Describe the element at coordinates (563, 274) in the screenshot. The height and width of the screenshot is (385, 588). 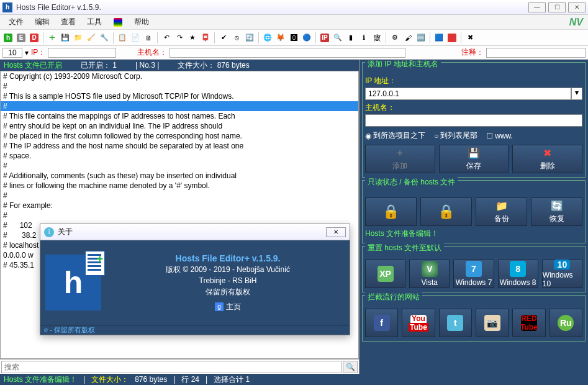
I see `os-w10-button: 10Windows 10` at that location.